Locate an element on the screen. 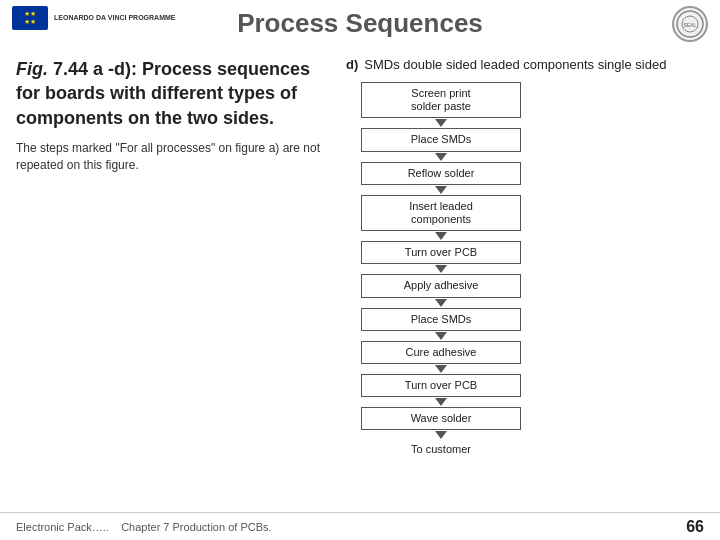 This screenshot has height=540, width=720. flow-step-2: Reflow solder is located at coordinates (441, 174).